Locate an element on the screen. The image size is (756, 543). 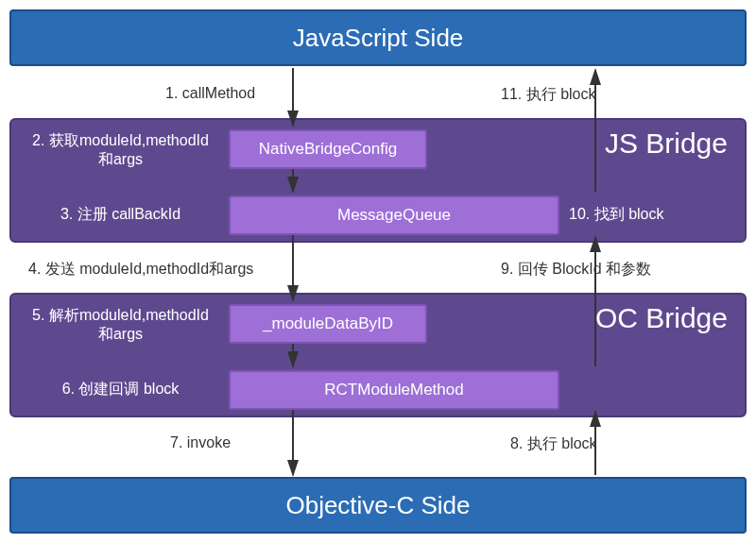
step-2-label-line1: 2. 获取moduleId,methodId is located at coordinates (121, 142).